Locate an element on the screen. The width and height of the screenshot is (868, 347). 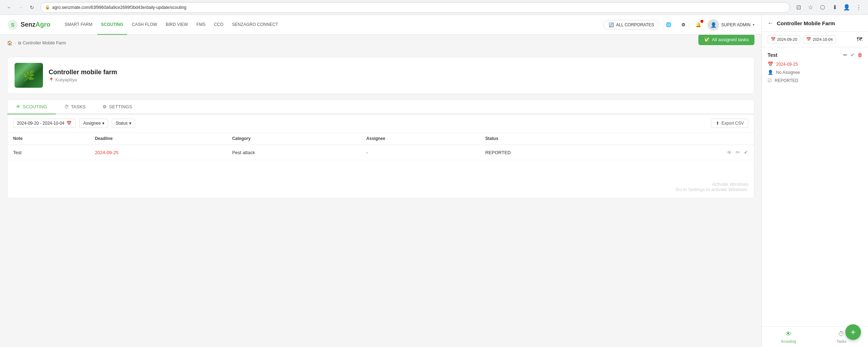
tasks-tab-icon: ⏱ is located at coordinates (841, 334).